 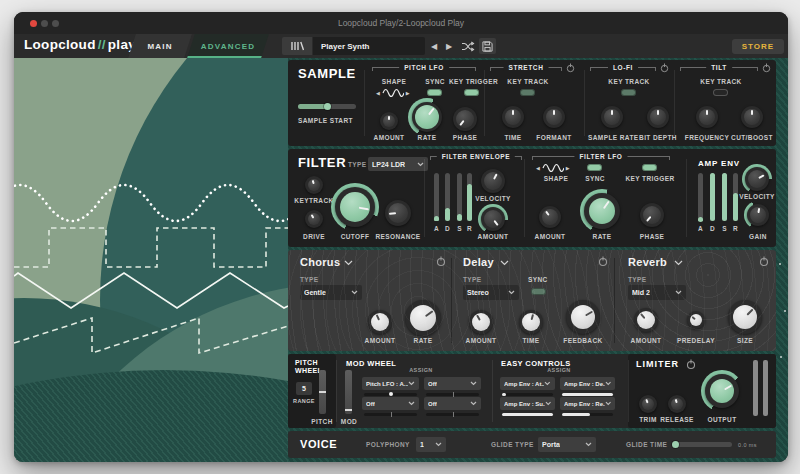 What do you see at coordinates (314, 219) in the screenshot?
I see `filter-drive-knob` at bounding box center [314, 219].